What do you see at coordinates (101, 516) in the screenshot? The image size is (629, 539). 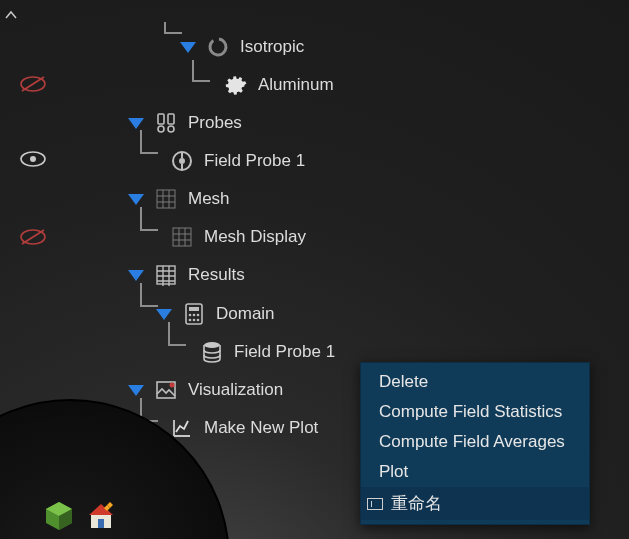 I see `taskbar-app-home-icon` at bounding box center [101, 516].